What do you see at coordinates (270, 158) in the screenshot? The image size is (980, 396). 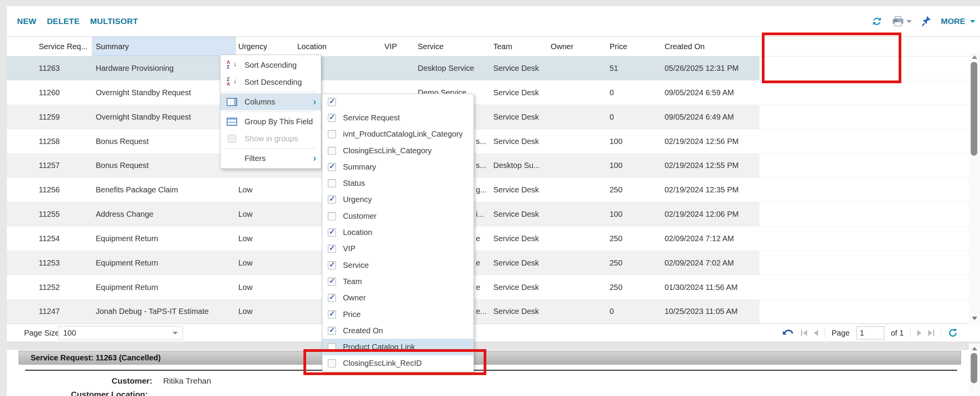 I see `menu-item-filters: Filters ›` at bounding box center [270, 158].